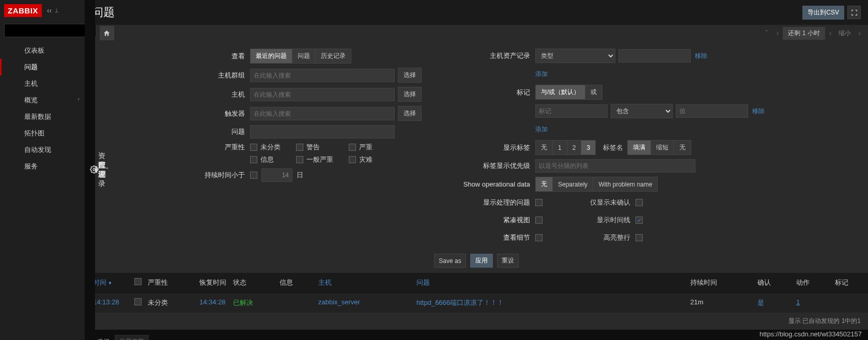 This screenshot has width=868, height=340. Describe the element at coordinates (639, 148) in the screenshot. I see `tagname-full: 填满` at that location.